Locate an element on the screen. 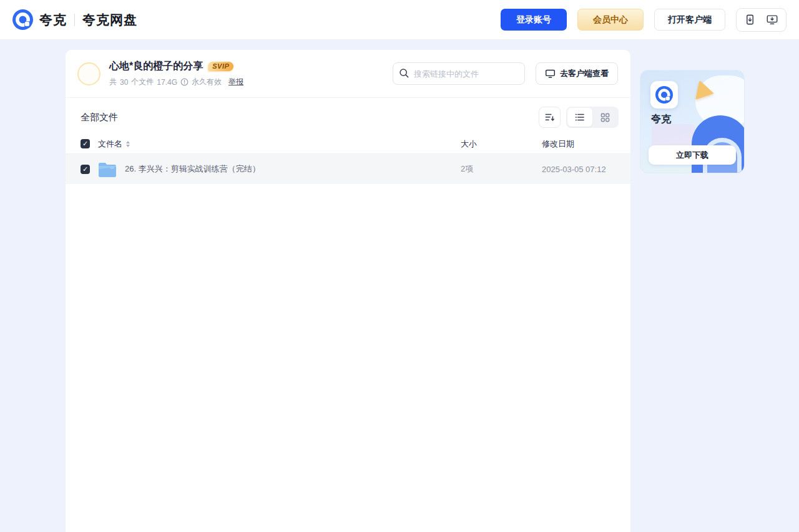 Image resolution: width=799 pixels, height=532 pixels. app-download-card: 夸克 立即下载 is located at coordinates (692, 122).